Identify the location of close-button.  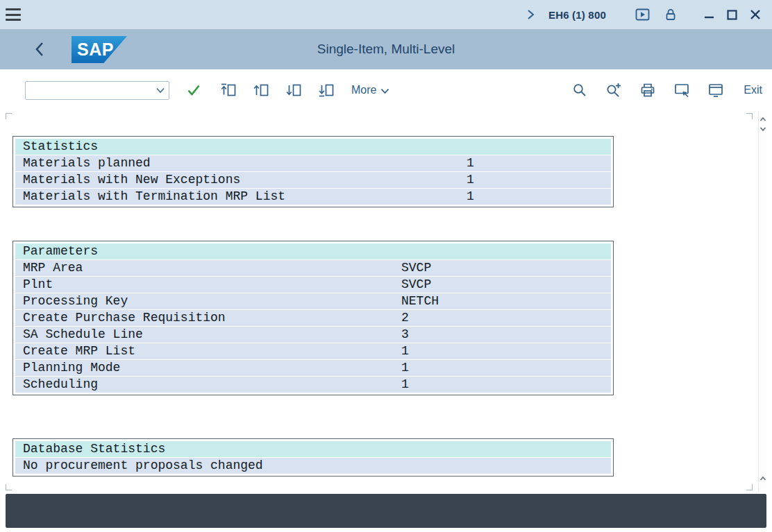
(755, 15).